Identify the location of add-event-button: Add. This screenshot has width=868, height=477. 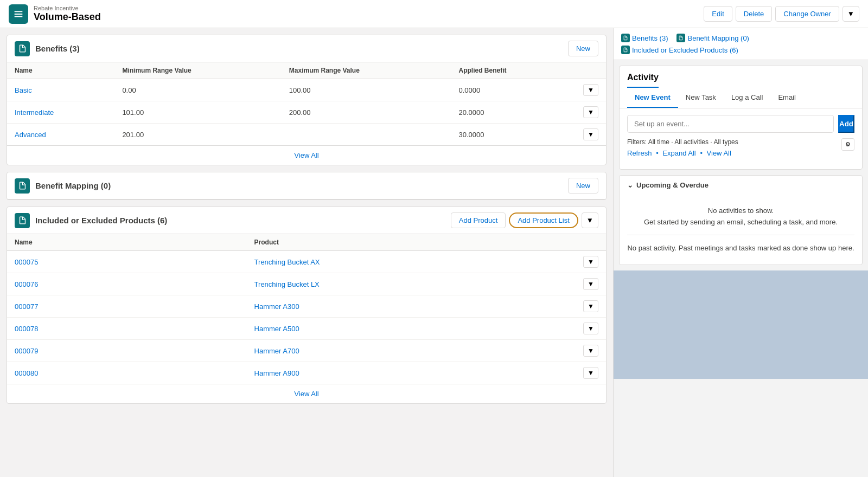
(846, 124).